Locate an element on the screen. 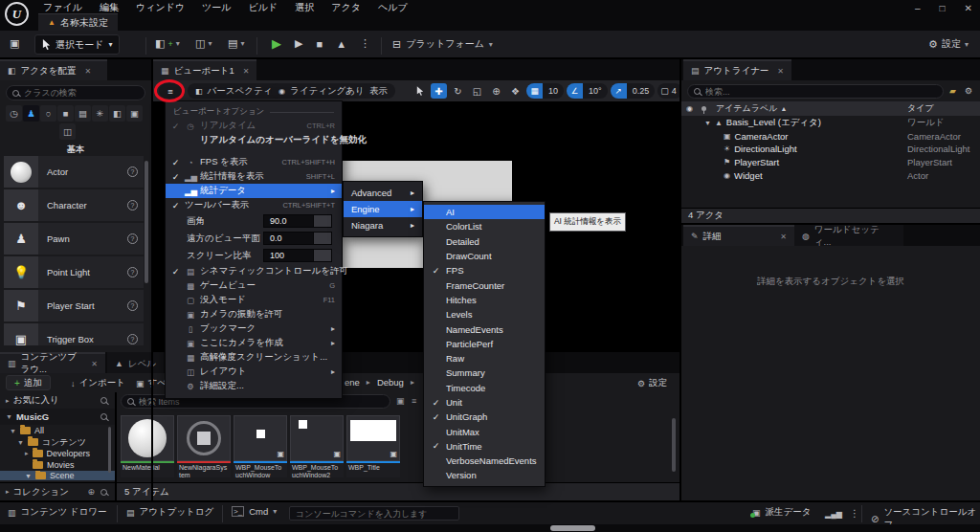  category-effects-icon: ✳ is located at coordinates (100, 113).